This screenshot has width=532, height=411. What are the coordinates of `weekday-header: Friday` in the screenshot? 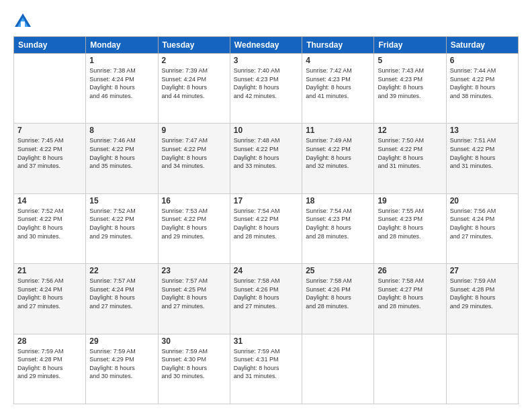 It's located at (410, 46).